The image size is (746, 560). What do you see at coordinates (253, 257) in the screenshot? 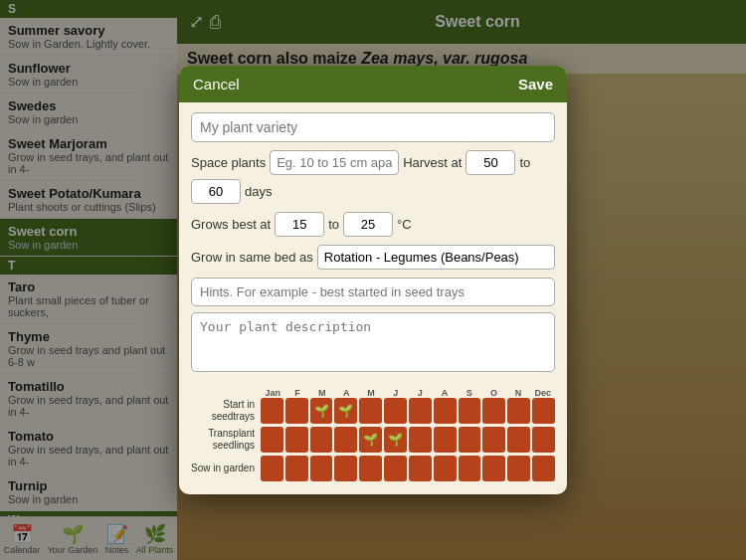
I see `bed-label: Grow in same bed as` at bounding box center [253, 257].